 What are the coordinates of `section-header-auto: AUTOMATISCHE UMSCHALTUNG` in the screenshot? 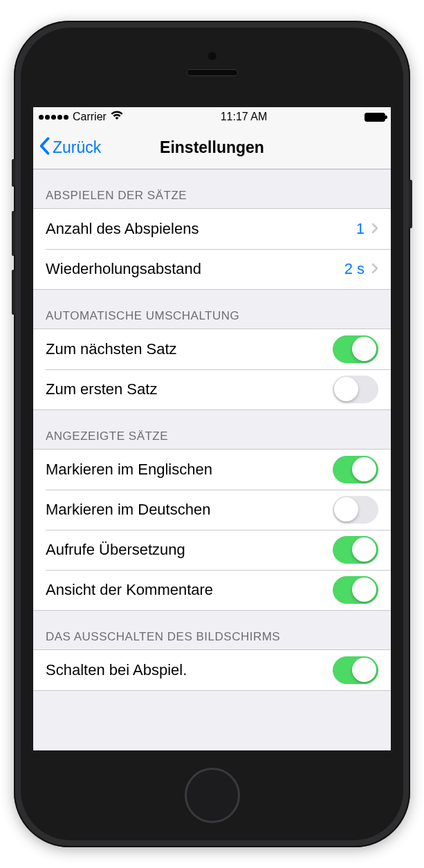 It's located at (212, 309).